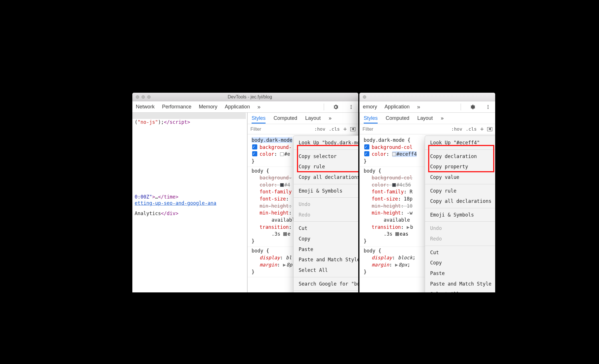  I want to click on styles-rules: blog:1 body.dark-mode { background- colo…, so click(303, 213).